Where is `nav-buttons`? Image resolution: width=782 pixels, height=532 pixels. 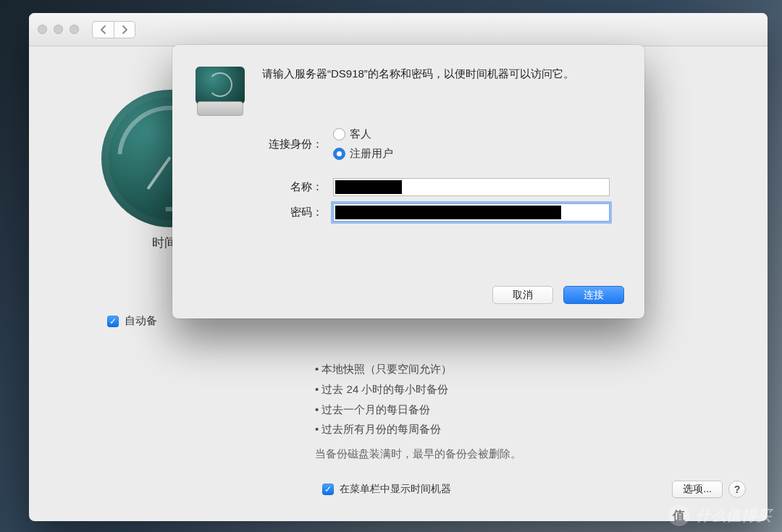 nav-buttons is located at coordinates (114, 30).